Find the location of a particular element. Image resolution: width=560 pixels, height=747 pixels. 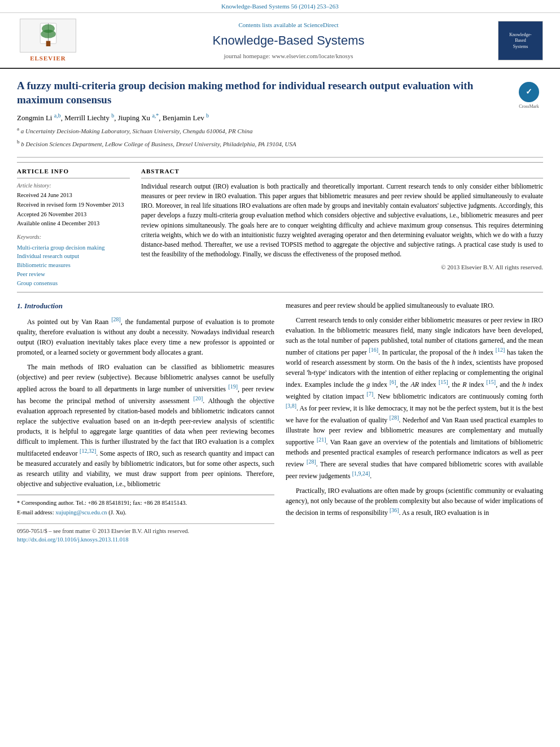

section-divider is located at coordinates (280, 292).